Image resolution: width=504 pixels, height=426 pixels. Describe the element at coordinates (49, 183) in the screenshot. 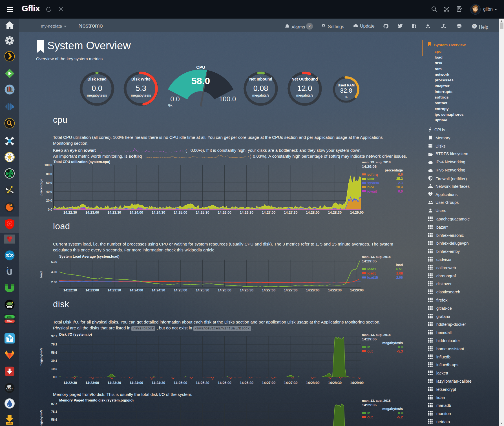

I see `svg-text: 60.0` at that location.